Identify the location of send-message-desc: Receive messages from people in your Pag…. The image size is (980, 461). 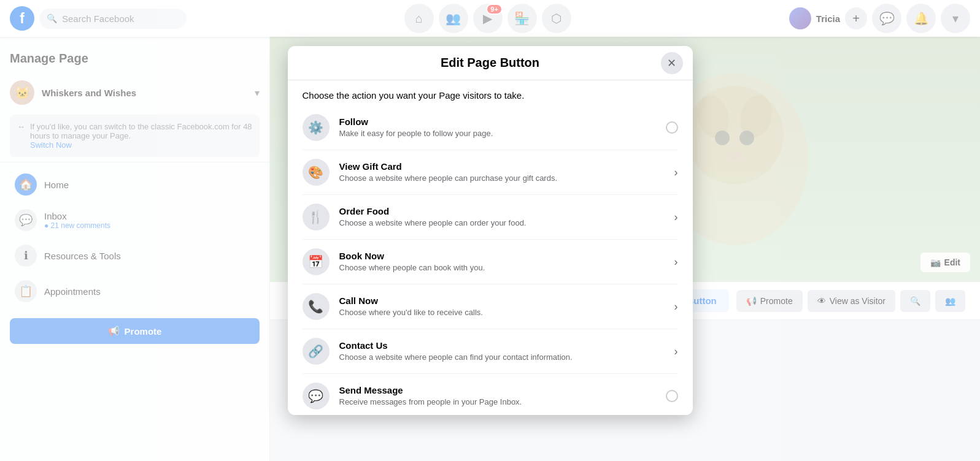
(498, 402).